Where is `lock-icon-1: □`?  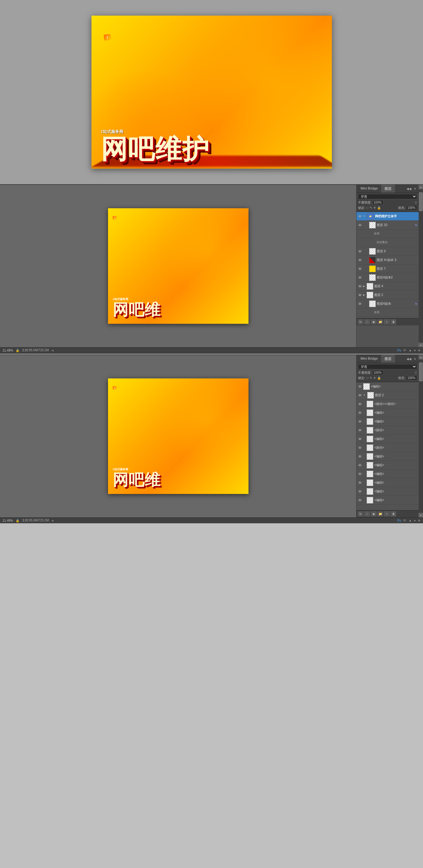
lock-icon-1: □ is located at coordinates (367, 208).